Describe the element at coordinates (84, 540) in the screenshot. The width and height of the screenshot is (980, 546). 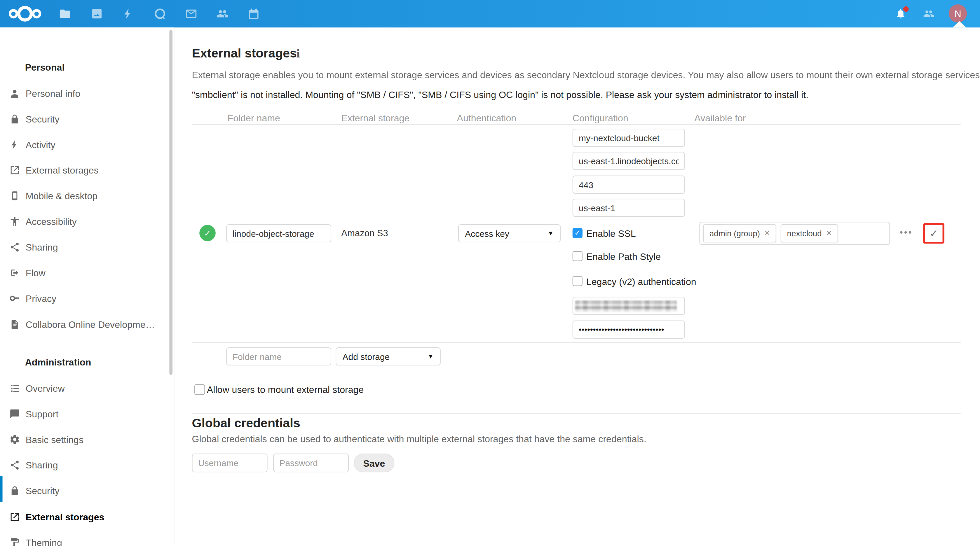
I see `sidebar-item-theming: Theming` at that location.